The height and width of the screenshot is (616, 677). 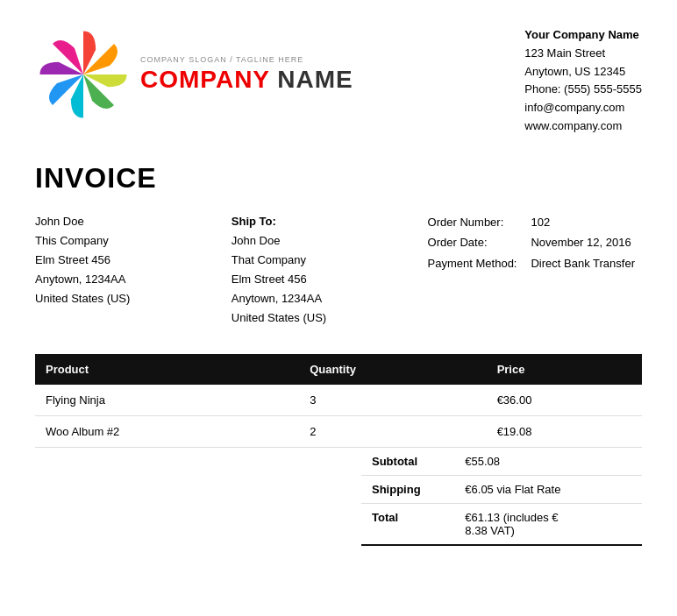 I want to click on totals-row: Shipping €6.05 via Flat Rate, so click(x=502, y=490).